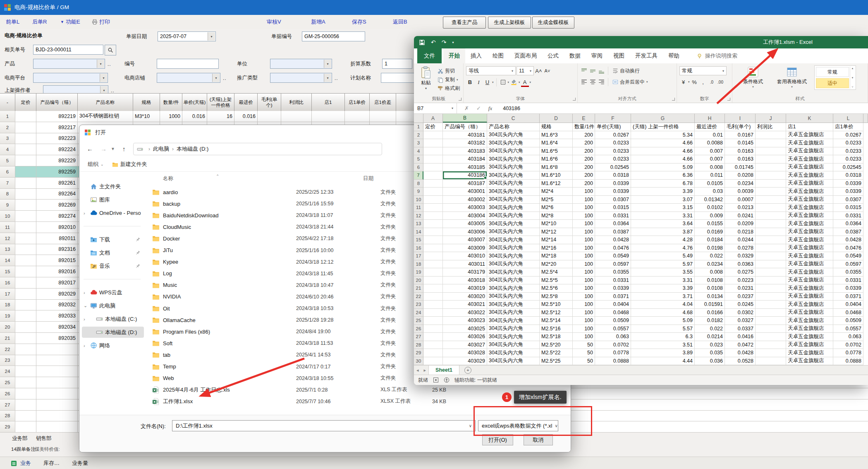 The height and width of the screenshot is (469, 868). I want to click on excel-cell: M2*8, so click(556, 216).